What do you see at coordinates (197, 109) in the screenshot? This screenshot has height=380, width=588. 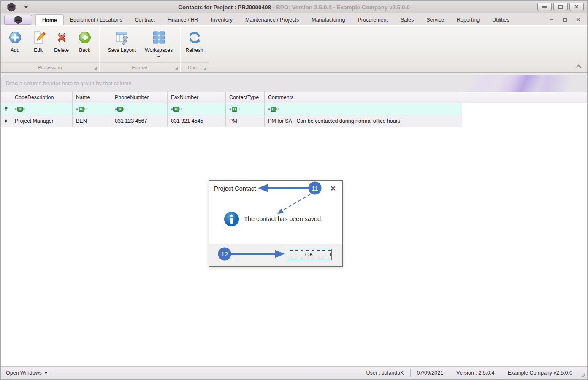 I see `filter-cell-faxnumber: ABC` at bounding box center [197, 109].